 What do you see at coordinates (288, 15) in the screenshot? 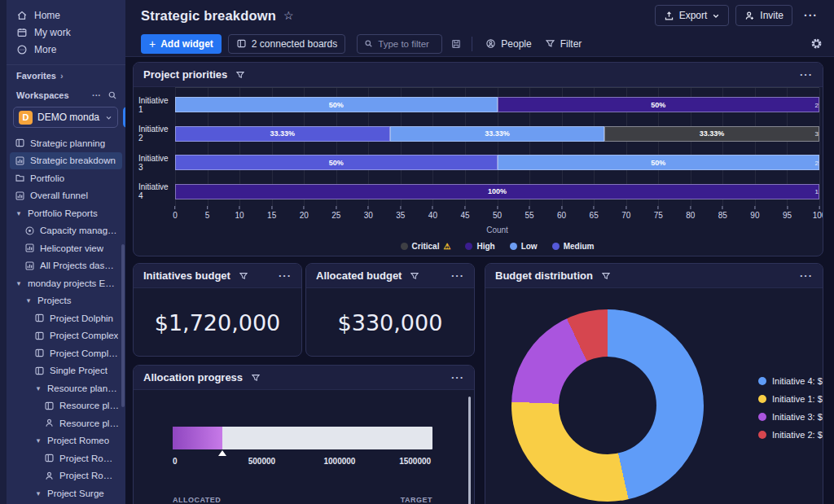
I see `favorite-star-icon: ☆` at bounding box center [288, 15].